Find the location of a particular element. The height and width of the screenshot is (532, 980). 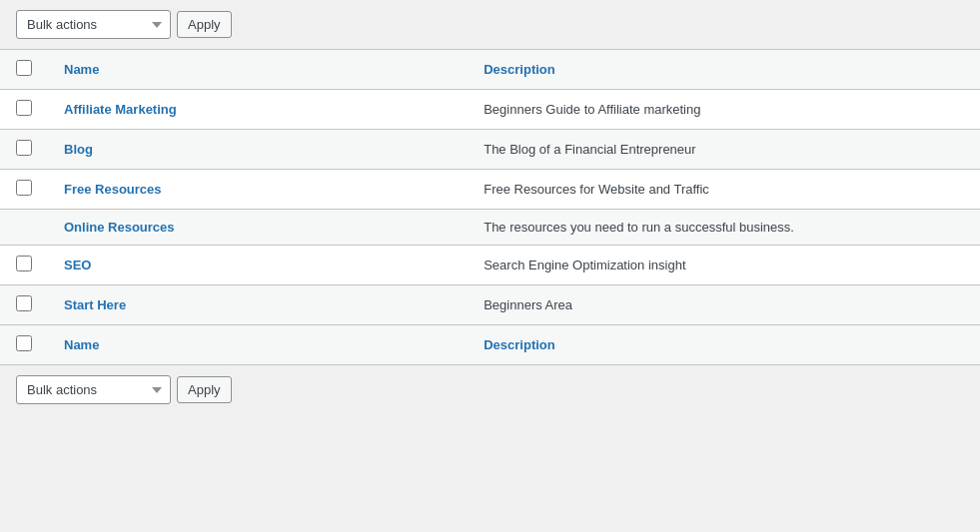

row-name-link-1: Affiliate Marketing is located at coordinates (120, 110).